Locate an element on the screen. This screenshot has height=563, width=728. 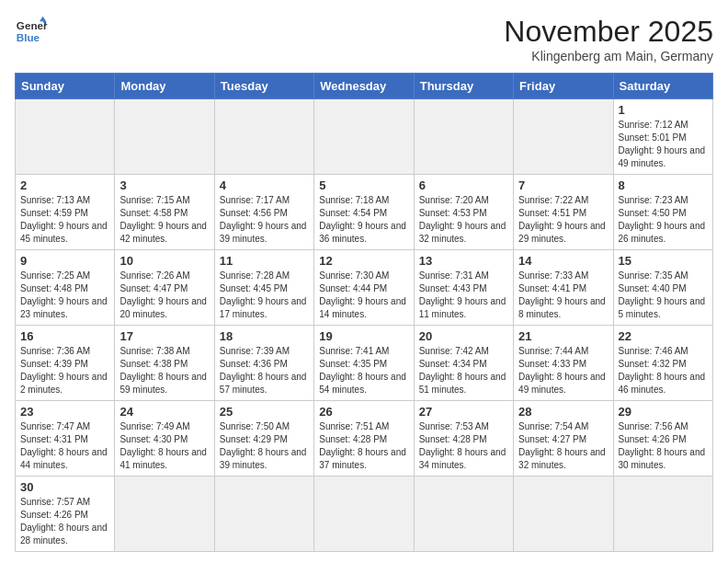
day-info: Sunrise: 7:50 AM Sunset: 4:29 PM Dayligh… is located at coordinates (265, 446).